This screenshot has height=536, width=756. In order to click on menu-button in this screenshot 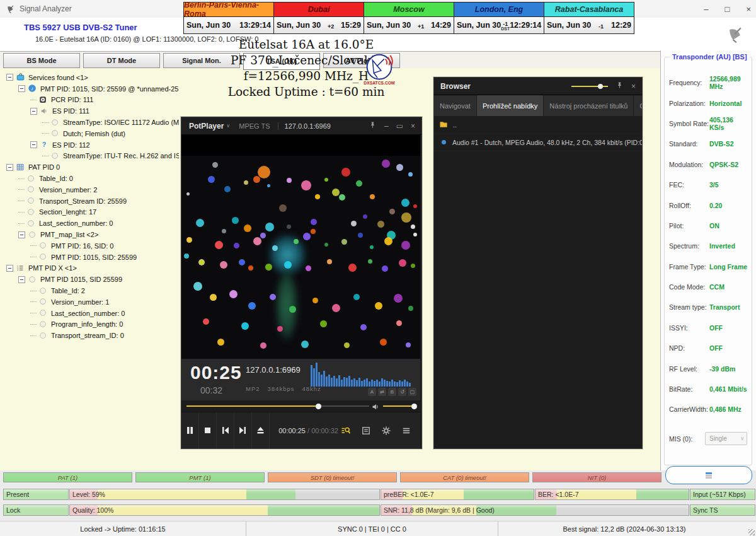, I will do `click(406, 431)`.